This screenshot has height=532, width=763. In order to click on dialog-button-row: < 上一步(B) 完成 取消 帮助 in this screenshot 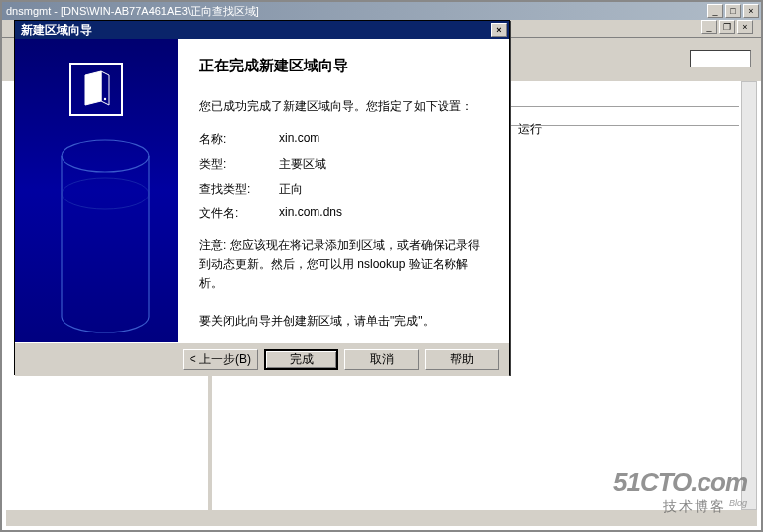, I will do `click(262, 359)`.